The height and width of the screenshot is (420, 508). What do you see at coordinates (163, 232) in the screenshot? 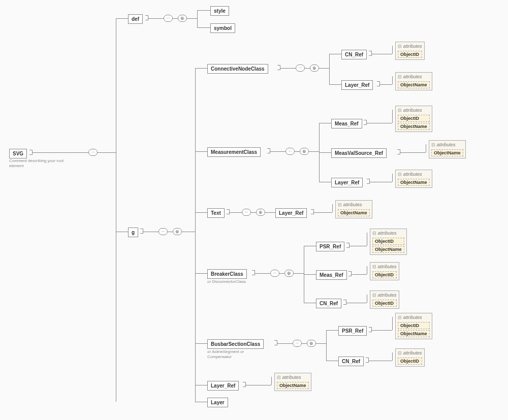
I see `connector-seq-g` at bounding box center [163, 232].